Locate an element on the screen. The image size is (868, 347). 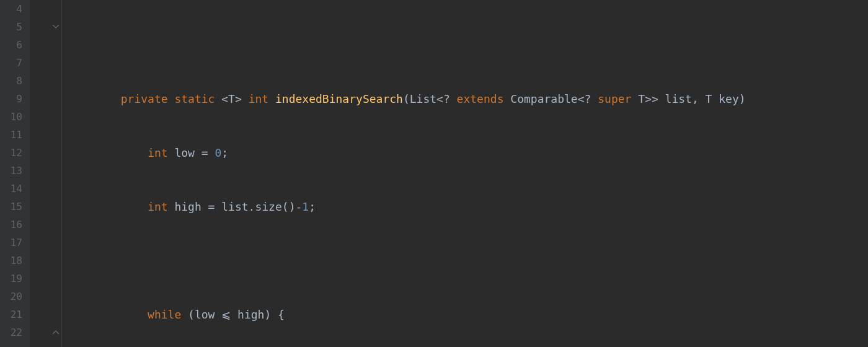
line-number: 10 is located at coordinates (11, 116).